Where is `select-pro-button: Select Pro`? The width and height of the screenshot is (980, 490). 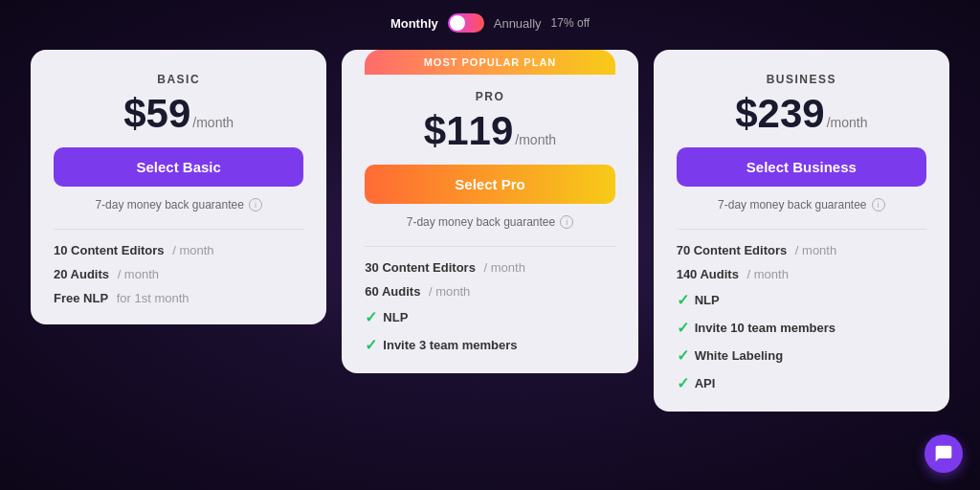 select-pro-button: Select Pro is located at coordinates (490, 184).